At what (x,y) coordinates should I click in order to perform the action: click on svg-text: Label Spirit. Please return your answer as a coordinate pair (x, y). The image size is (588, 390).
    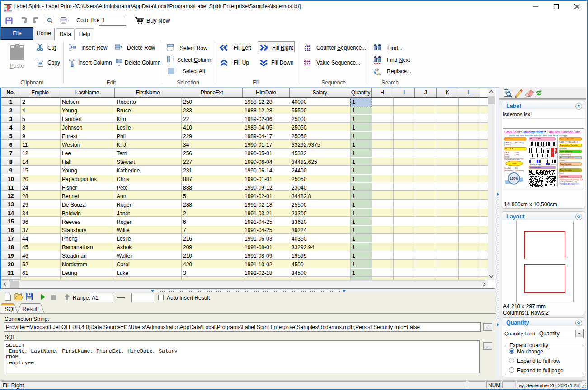
    Looking at the image, I should click on (513, 132).